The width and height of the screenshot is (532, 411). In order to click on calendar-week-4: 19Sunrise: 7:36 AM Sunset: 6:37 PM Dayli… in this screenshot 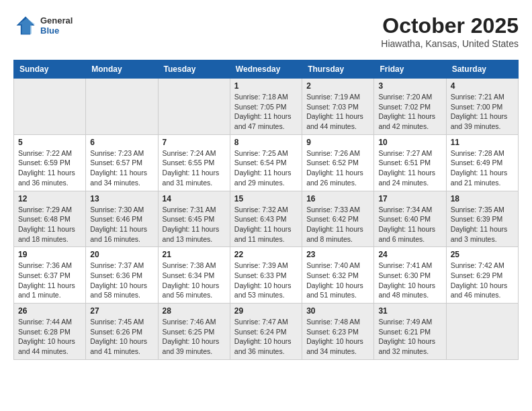, I will do `click(266, 275)`.